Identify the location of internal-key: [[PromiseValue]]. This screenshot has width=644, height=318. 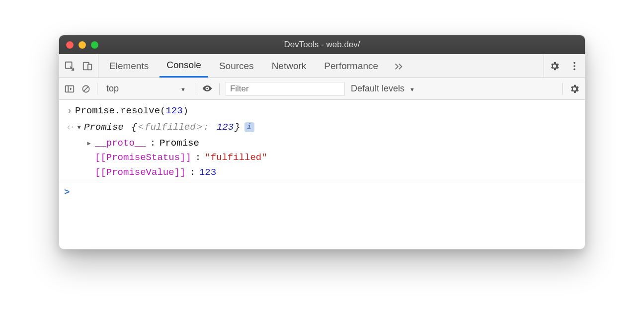
(140, 173).